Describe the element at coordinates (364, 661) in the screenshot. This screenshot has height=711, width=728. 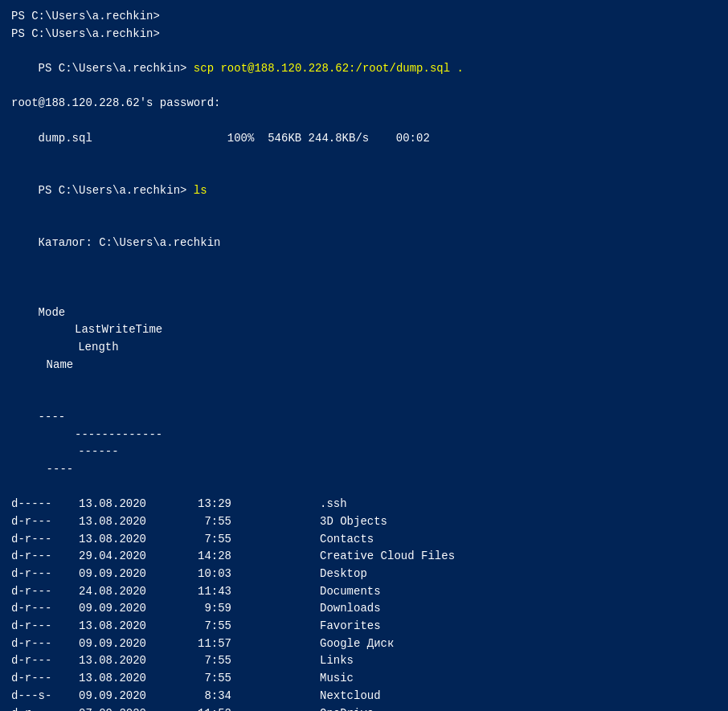
I see `table-row: d-r---13.08.2020 7:55Links` at that location.